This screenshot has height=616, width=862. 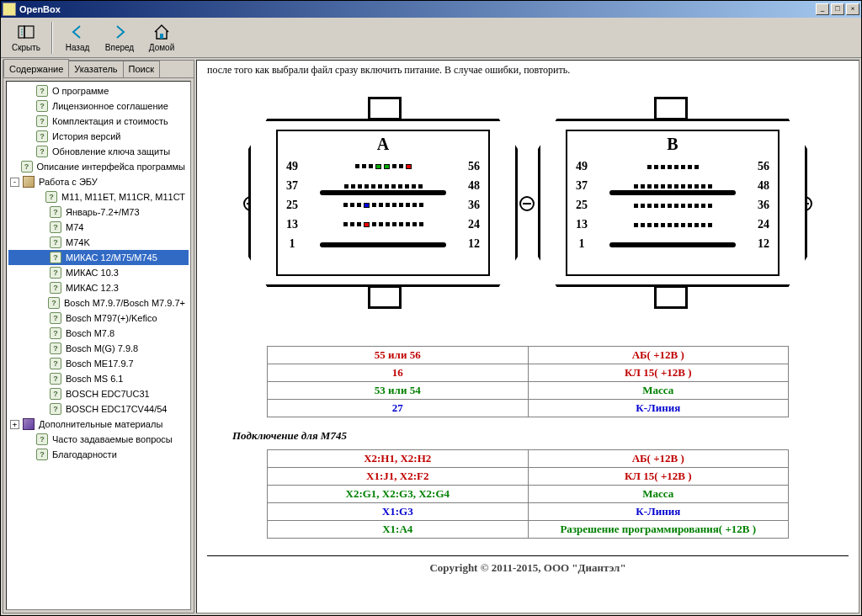 What do you see at coordinates (98, 182) in the screenshot?
I see `tree-item: -Работа с ЭБУ` at bounding box center [98, 182].